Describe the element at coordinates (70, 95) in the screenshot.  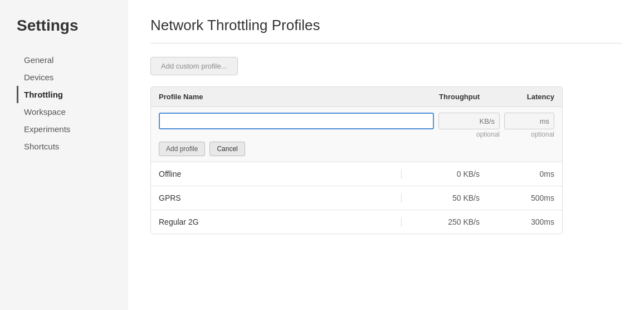
I see `sidebar-item-throttling: Throttling` at that location.